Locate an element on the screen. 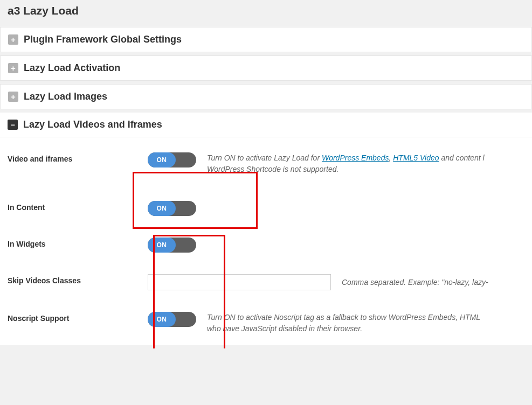 This screenshot has height=405, width=532. link-wordpress-embeds: WordPress Embeds is located at coordinates (355, 158).